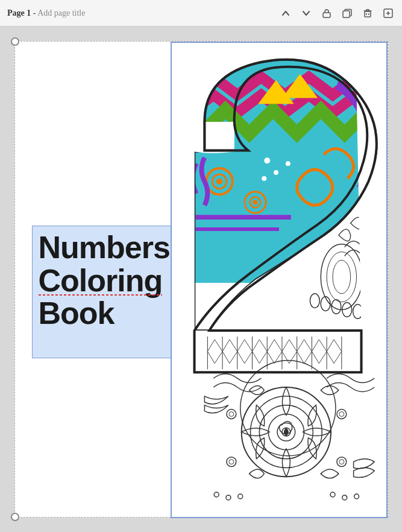 This screenshot has height=532, width=402. What do you see at coordinates (19, 13) in the screenshot?
I see `page-label: Page 1` at bounding box center [19, 13].